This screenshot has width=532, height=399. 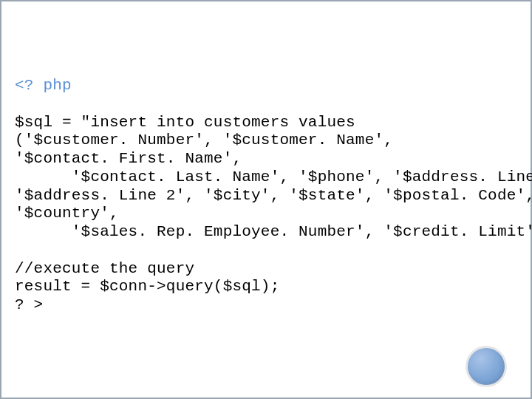 What do you see at coordinates (185, 123) in the screenshot?
I see `code-line-1: $sql = "insert into customers values` at bounding box center [185, 123].